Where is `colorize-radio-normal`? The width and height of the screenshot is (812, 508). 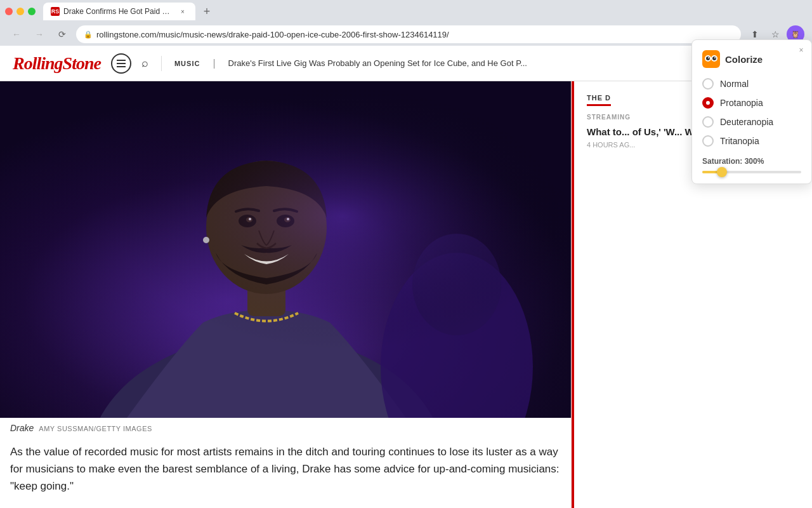 colorize-radio-normal is located at coordinates (708, 84).